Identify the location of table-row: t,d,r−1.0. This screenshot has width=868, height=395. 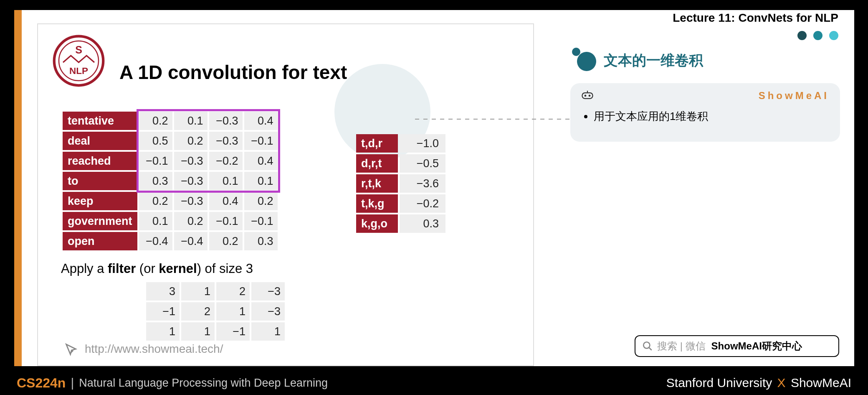
(401, 143).